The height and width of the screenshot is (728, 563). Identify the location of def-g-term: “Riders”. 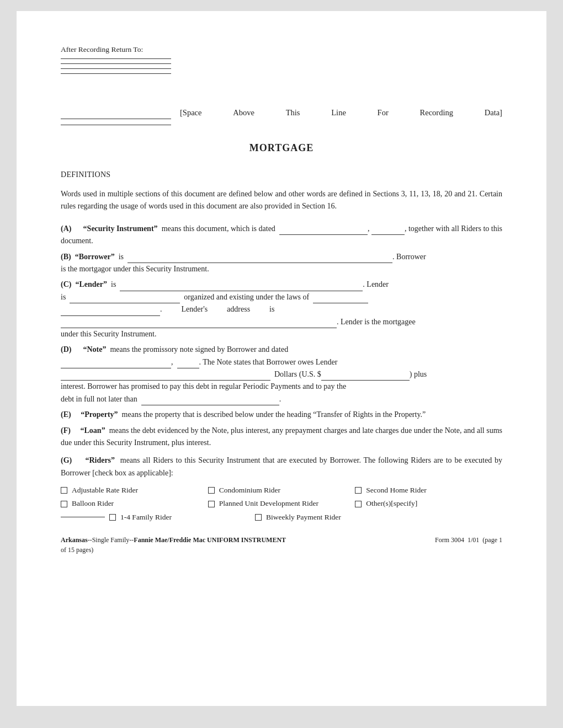
(100, 460).